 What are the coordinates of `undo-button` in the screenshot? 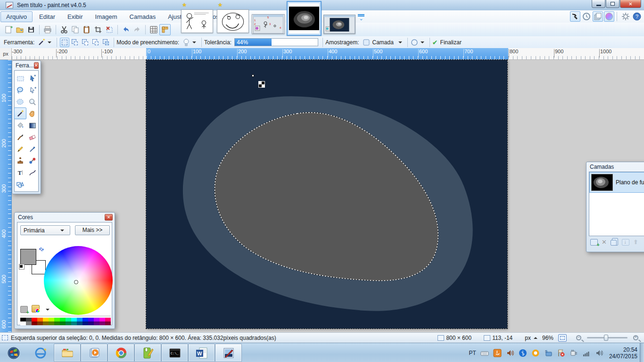 It's located at (126, 30).